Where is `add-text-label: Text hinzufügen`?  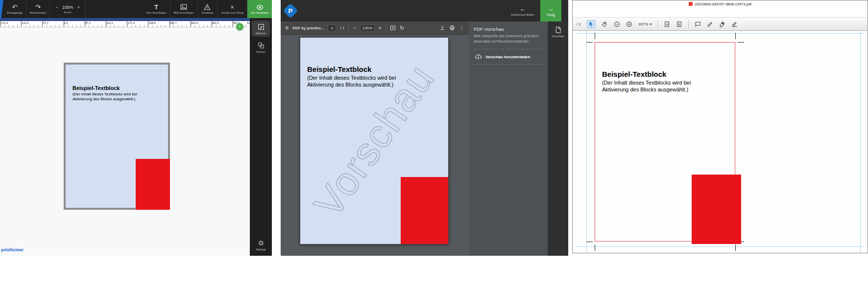 add-text-label: Text hinzufügen is located at coordinates (156, 13).